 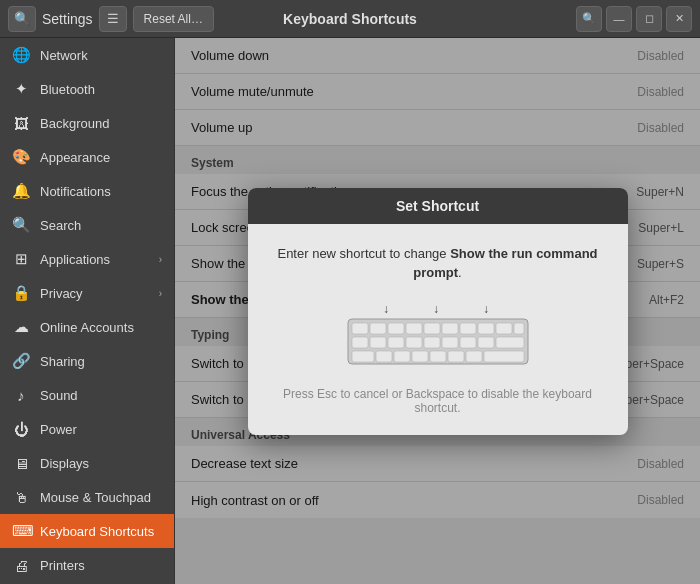 What do you see at coordinates (87, 361) in the screenshot?
I see `sidebar-item-sharing: 🔗 Sharing` at bounding box center [87, 361].